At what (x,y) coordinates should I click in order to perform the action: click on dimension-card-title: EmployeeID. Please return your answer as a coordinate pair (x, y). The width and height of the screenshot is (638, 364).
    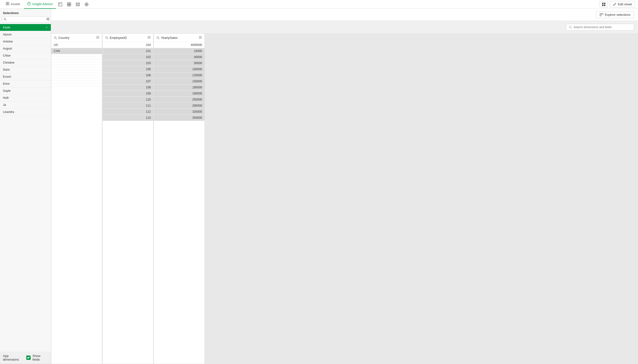
    Looking at the image, I should click on (128, 38).